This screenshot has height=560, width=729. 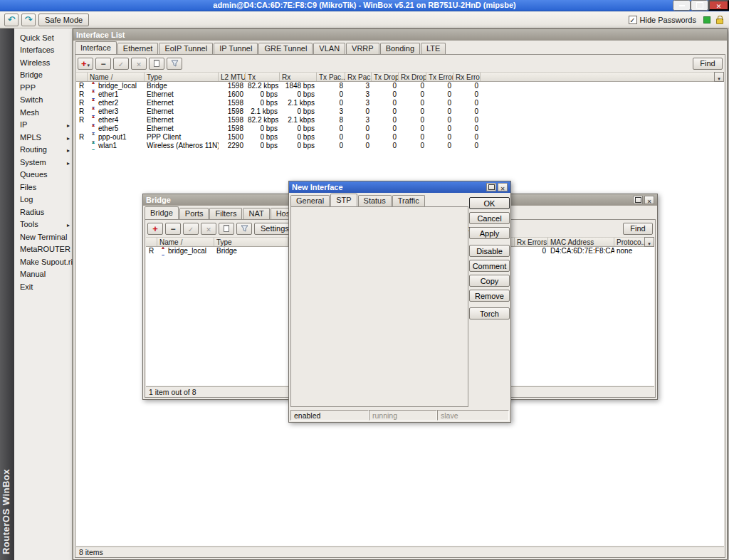 I want to click on tab-bridge: Bridge, so click(x=162, y=213).